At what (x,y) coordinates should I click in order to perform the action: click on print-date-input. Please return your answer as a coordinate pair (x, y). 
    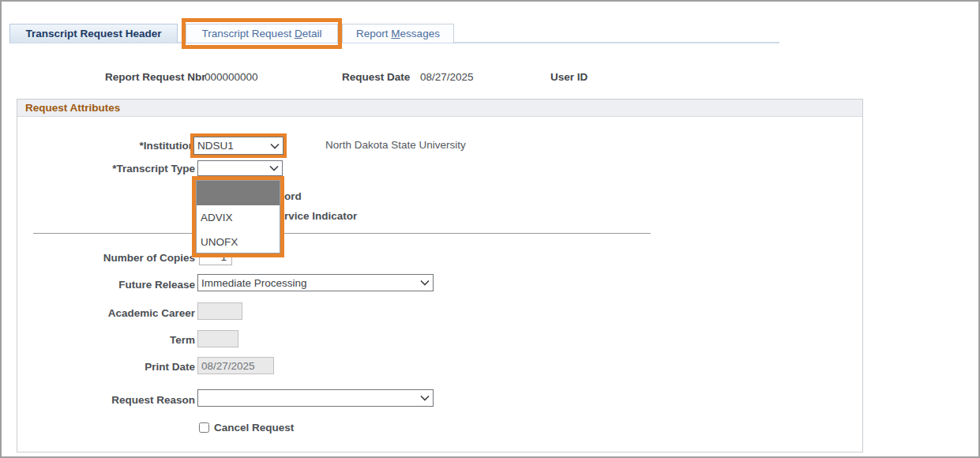
    Looking at the image, I should click on (235, 366).